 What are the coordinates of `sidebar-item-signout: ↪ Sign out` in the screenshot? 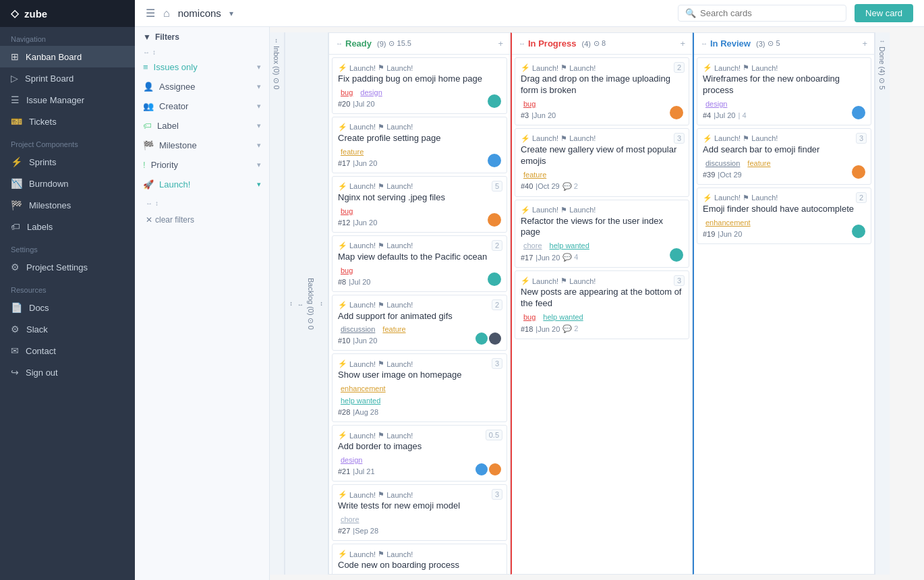 It's located at (67, 372).